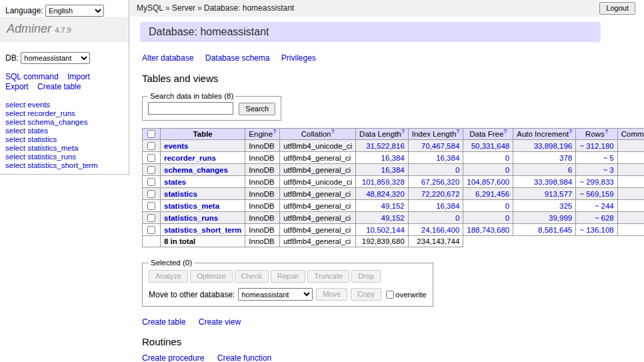 Image resolution: width=644 pixels, height=362 pixels. What do you see at coordinates (608, 170) in the screenshot?
I see `rows-count-link: ~ 3` at bounding box center [608, 170].